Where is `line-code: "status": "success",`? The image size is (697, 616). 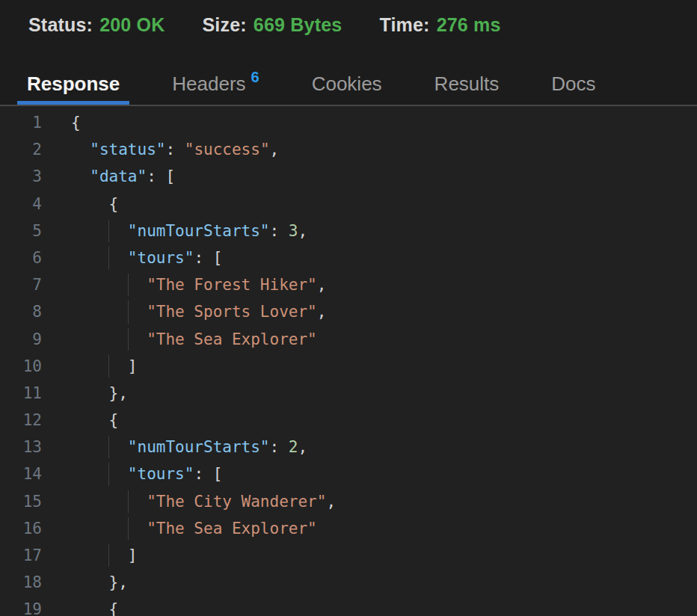
line-code: "status": "success", is located at coordinates (160, 150).